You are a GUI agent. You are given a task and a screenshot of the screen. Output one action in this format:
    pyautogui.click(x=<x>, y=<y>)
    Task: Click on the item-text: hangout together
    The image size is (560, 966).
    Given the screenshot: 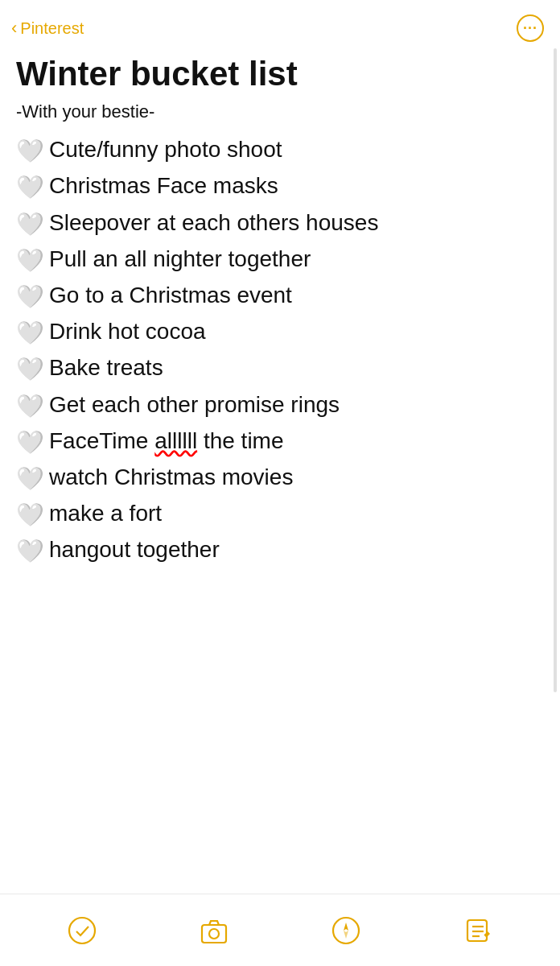 What is the action you would take?
    pyautogui.click(x=134, y=549)
    